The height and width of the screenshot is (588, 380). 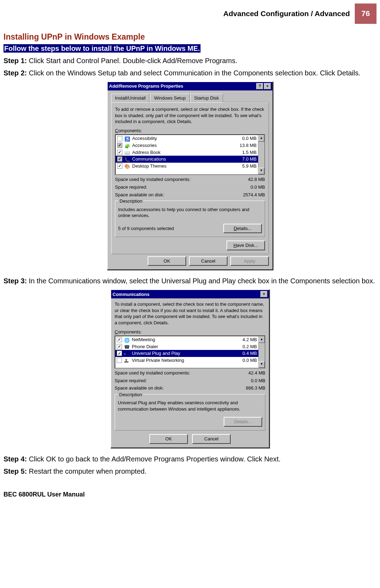 I want to click on step-5-text: Restart the computer when prompted., so click(x=87, y=471).